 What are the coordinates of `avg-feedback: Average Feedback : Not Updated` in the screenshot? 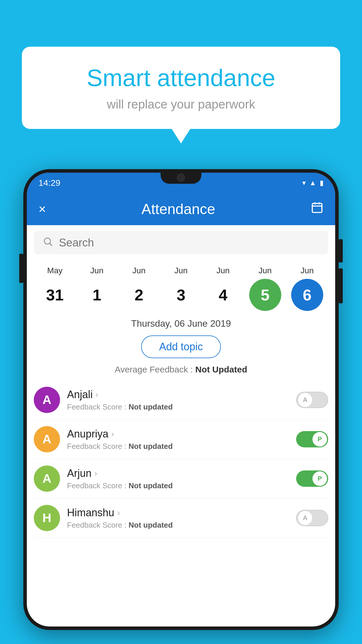 It's located at (181, 371).